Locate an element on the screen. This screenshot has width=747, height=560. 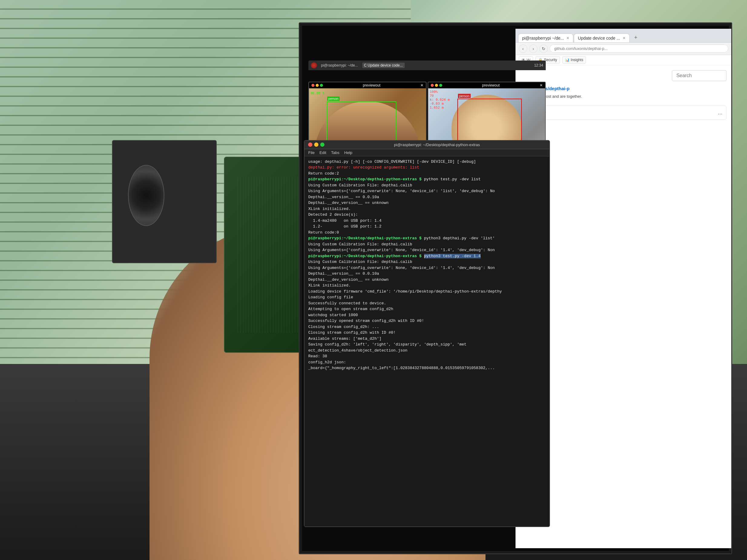
terminal-menu: File Edit Tabs Help is located at coordinates (427, 153).